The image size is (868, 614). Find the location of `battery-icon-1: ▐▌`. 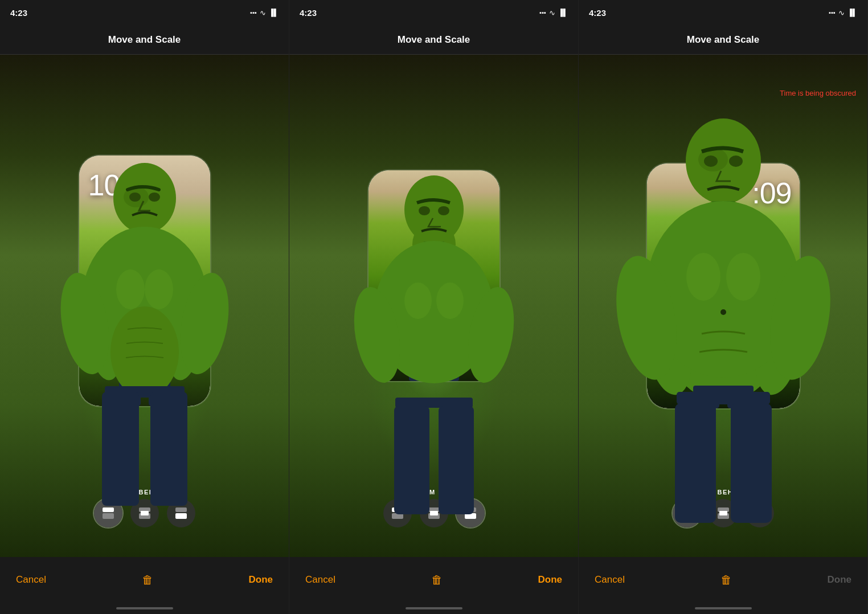

battery-icon-1: ▐▌ is located at coordinates (273, 13).